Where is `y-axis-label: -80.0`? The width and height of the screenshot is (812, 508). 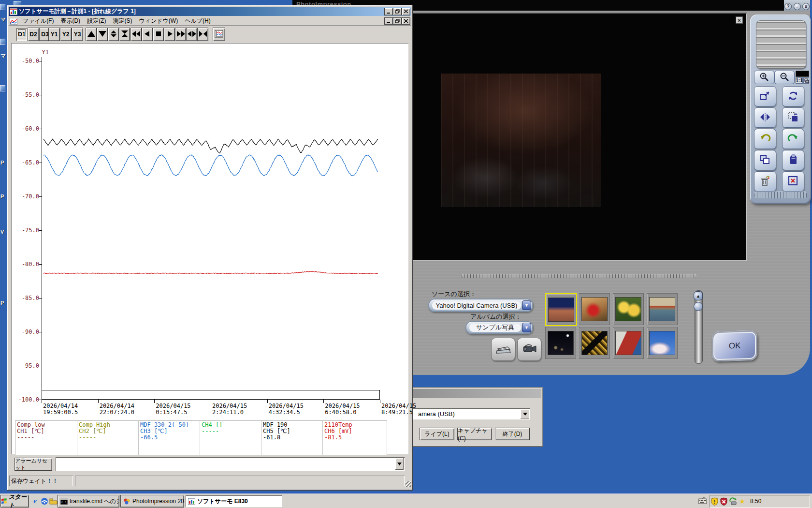
y-axis-label: -80.0 is located at coordinates (28, 264).